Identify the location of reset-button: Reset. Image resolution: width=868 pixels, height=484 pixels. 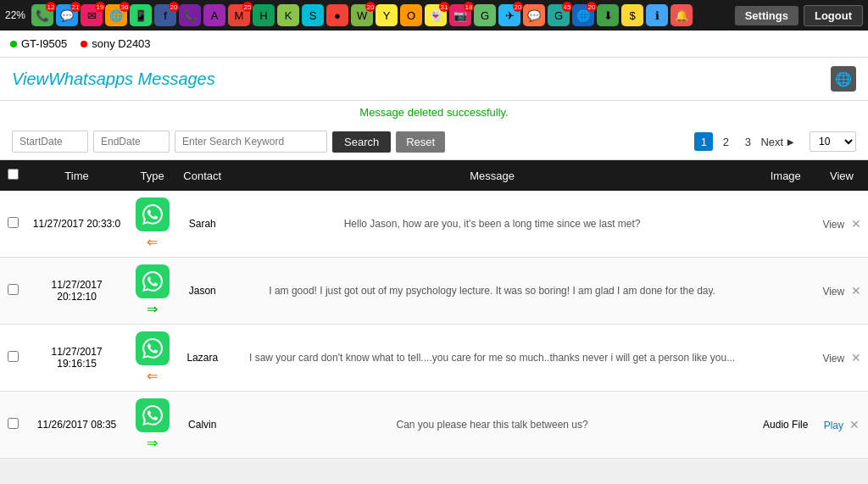
(420, 142).